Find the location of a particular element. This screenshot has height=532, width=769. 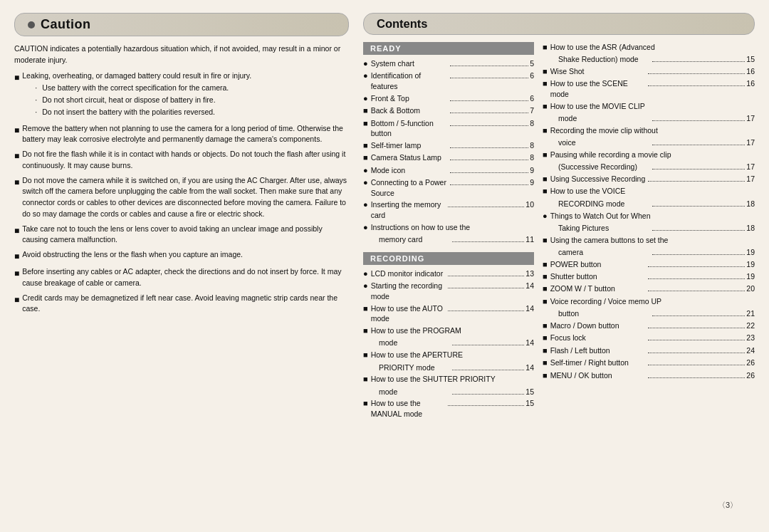

toc-item: ■How to use the SCENE mode16 is located at coordinates (649, 88).